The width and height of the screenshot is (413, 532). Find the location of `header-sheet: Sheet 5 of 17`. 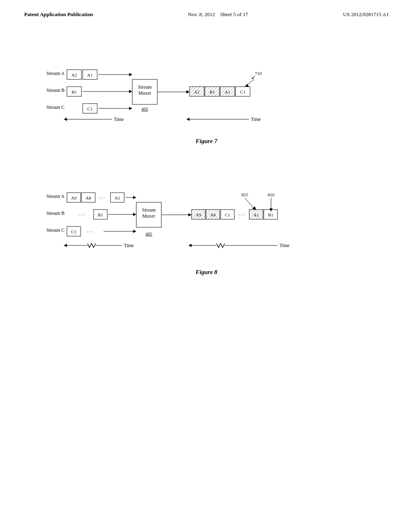

header-sheet: Sheet 5 of 17 is located at coordinates (234, 15).